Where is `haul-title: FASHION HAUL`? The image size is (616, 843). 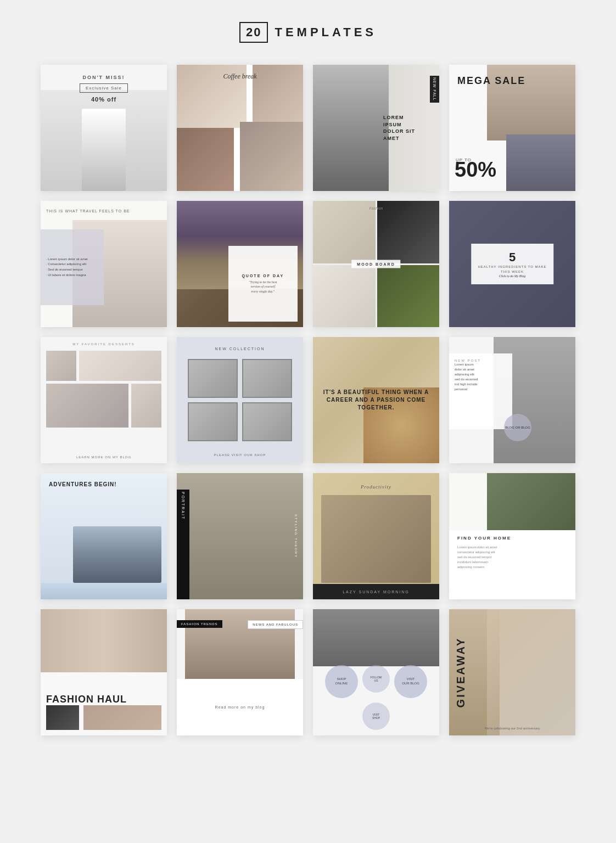 haul-title: FASHION HAUL is located at coordinates (87, 699).